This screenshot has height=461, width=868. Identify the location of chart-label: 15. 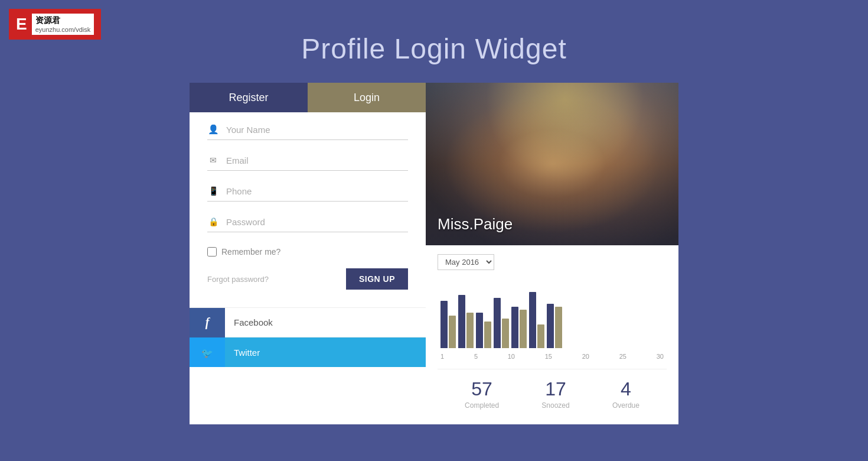
(549, 356).